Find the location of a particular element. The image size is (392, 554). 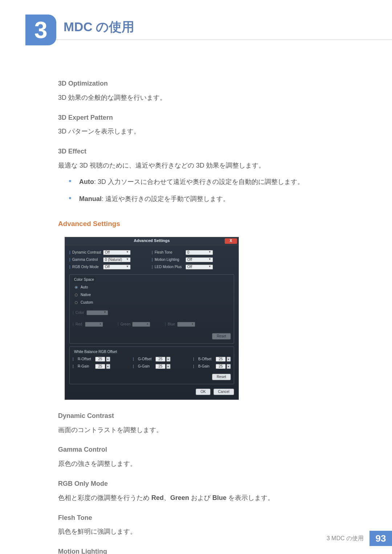

fieldset-title: White Balance RGB Offset is located at coordinates (95, 352).